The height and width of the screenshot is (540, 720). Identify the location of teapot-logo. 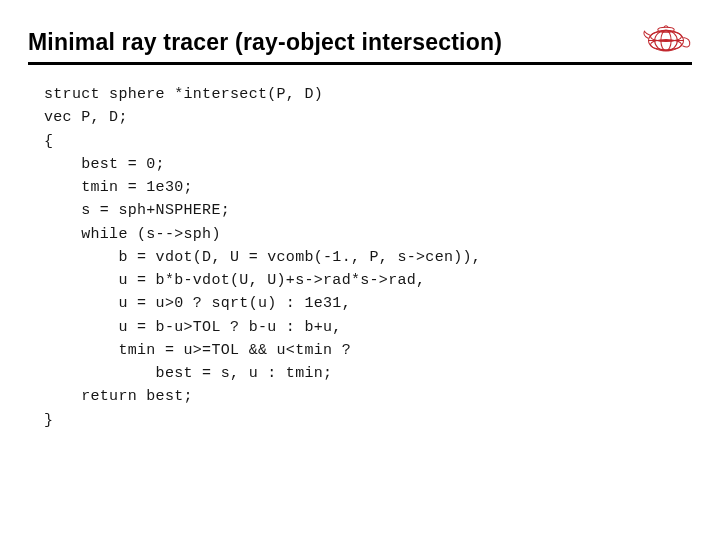
(666, 38).